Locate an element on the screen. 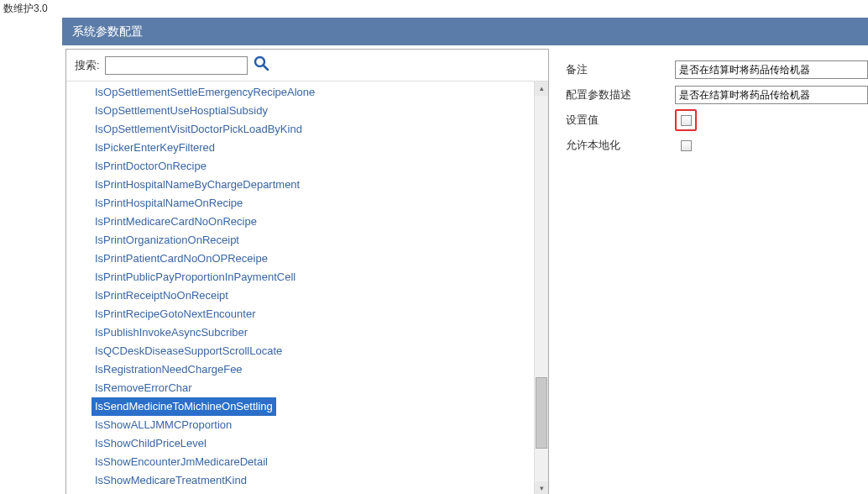 This screenshot has height=494, width=868. search-label: 搜索: is located at coordinates (87, 66).